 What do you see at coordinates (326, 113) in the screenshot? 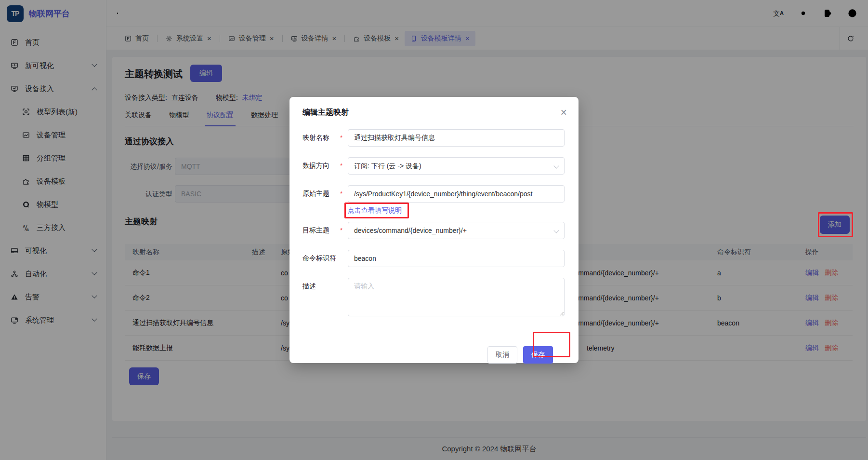
I see `modal-title: 编辑主题映射` at bounding box center [326, 113].